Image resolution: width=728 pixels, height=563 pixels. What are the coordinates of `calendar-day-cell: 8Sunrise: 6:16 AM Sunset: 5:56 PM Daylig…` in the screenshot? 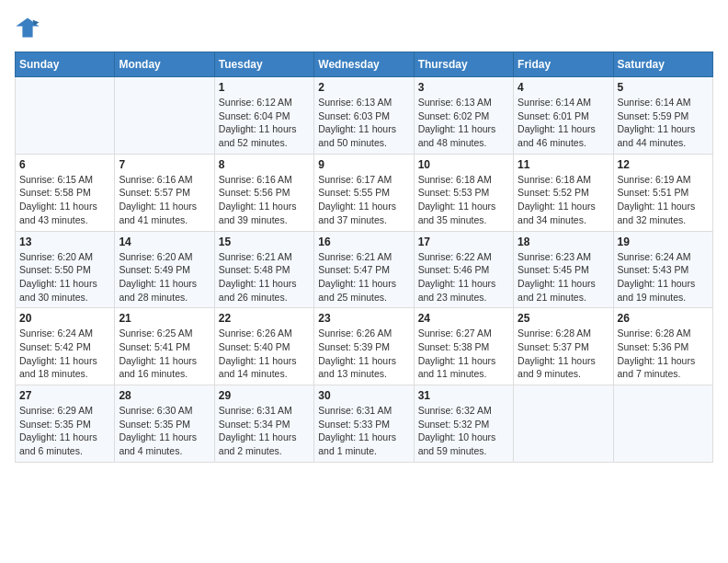 It's located at (264, 192).